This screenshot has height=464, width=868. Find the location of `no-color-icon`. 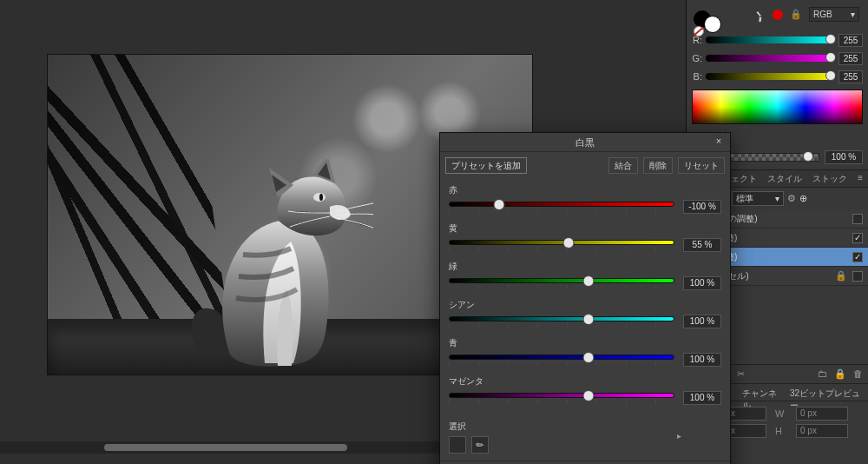

no-color-icon is located at coordinates (699, 31).